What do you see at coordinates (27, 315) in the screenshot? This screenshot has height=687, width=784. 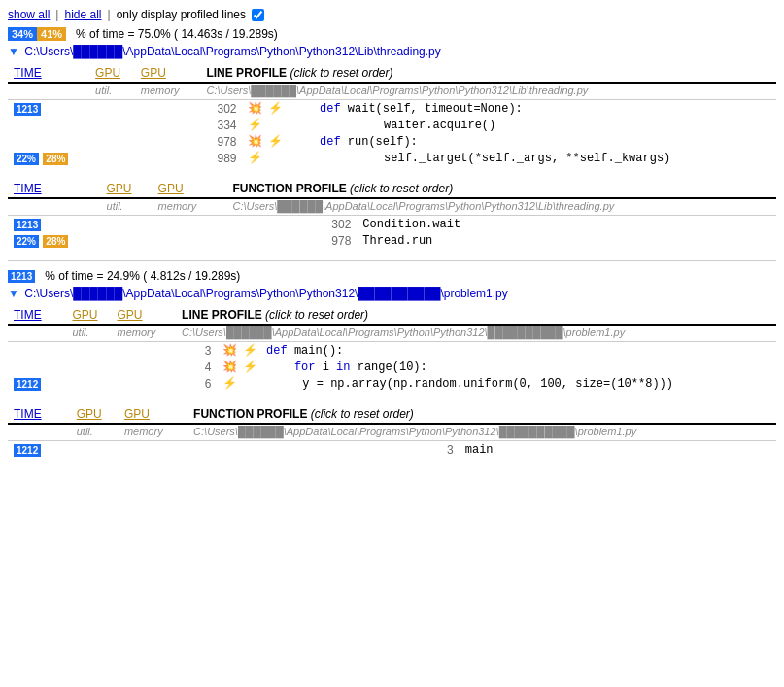 I see `time-sort-2: TIME` at bounding box center [27, 315].